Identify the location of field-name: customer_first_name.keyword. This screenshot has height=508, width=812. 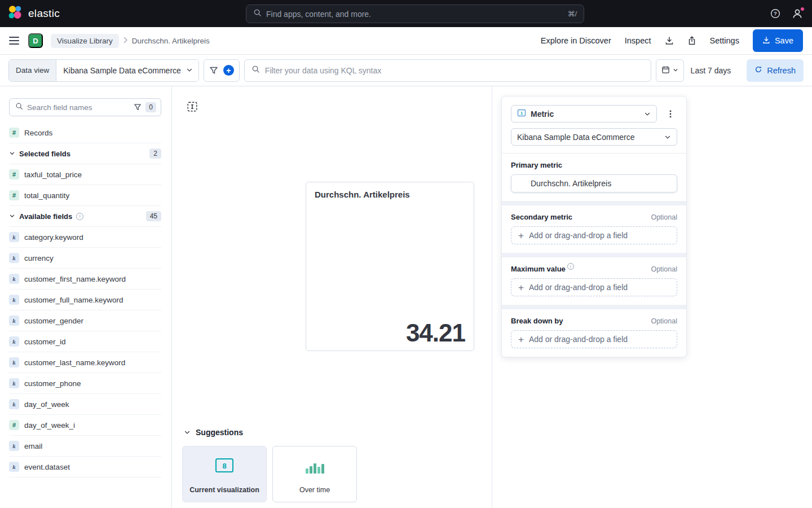
(75, 279).